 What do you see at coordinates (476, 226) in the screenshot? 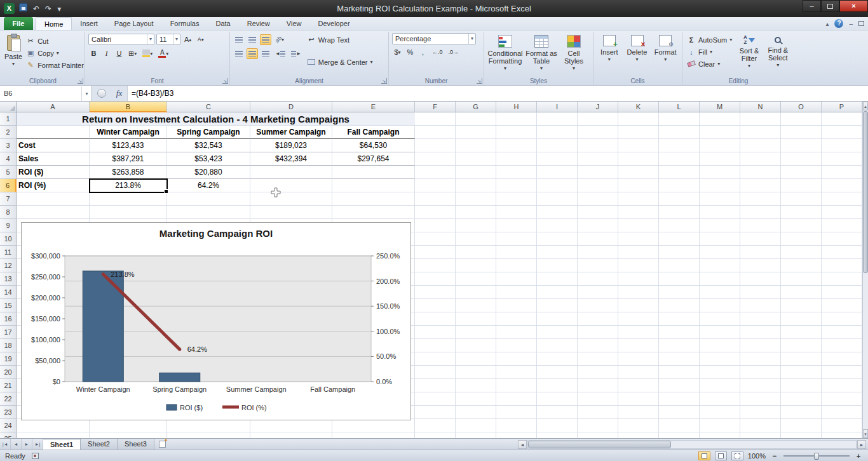
I see `cell-G9` at bounding box center [476, 226].